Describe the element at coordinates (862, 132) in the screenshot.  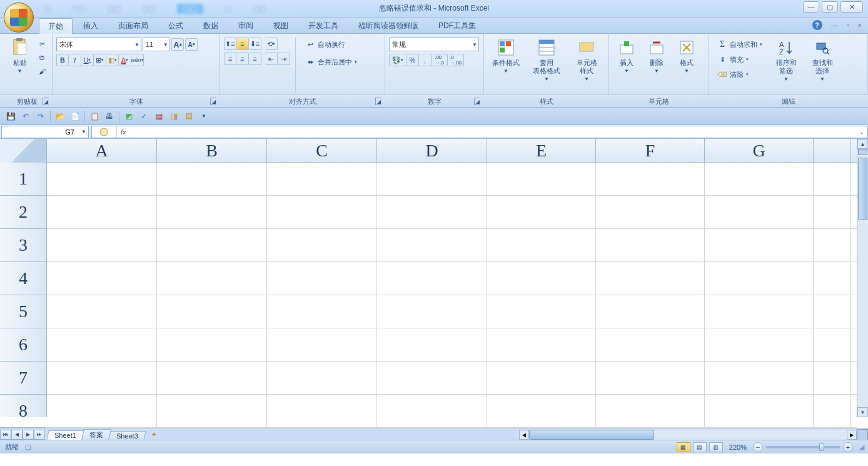
I see `expand-formula-bar: ⌄` at that location.